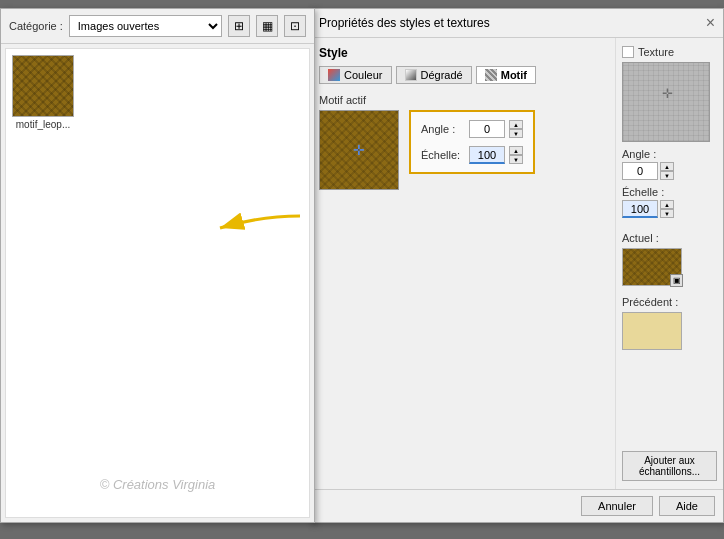  I want to click on tabs-row: Couleur Dégradé Motif, so click(463, 75).